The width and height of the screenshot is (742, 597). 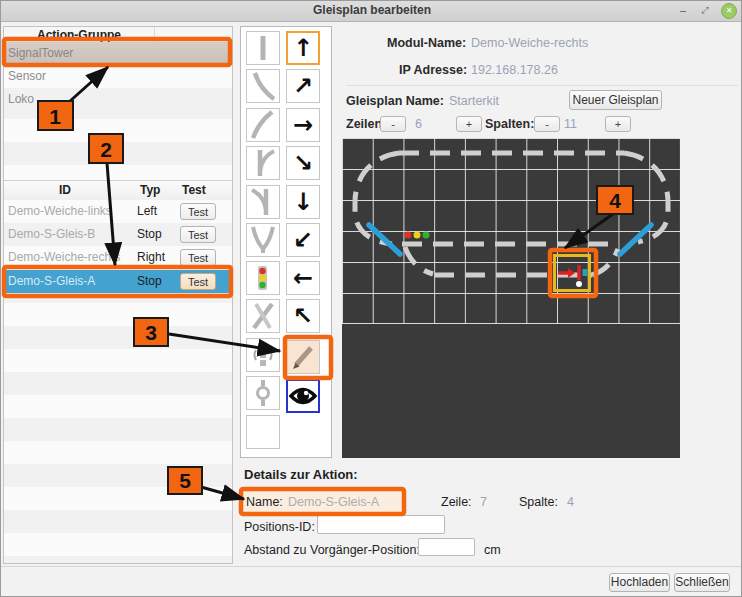 I want to click on col-test: Test, so click(x=194, y=190).